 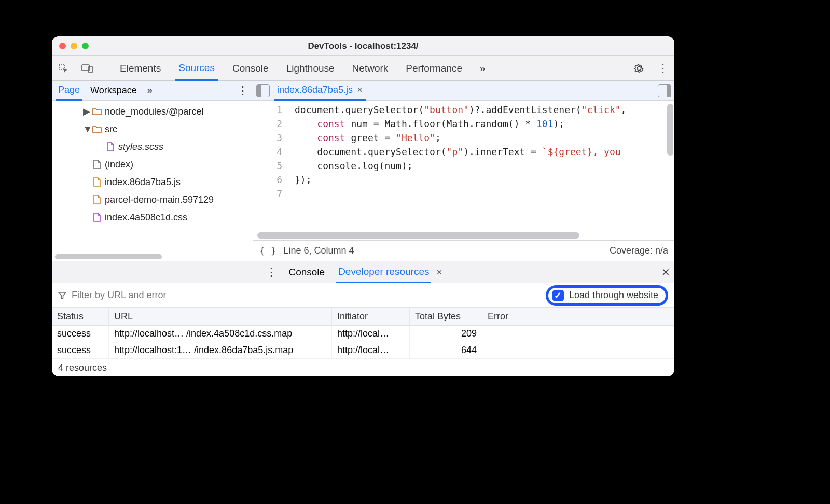 I want to click on navigator-tab-workspace: Workspace, so click(x=114, y=90).